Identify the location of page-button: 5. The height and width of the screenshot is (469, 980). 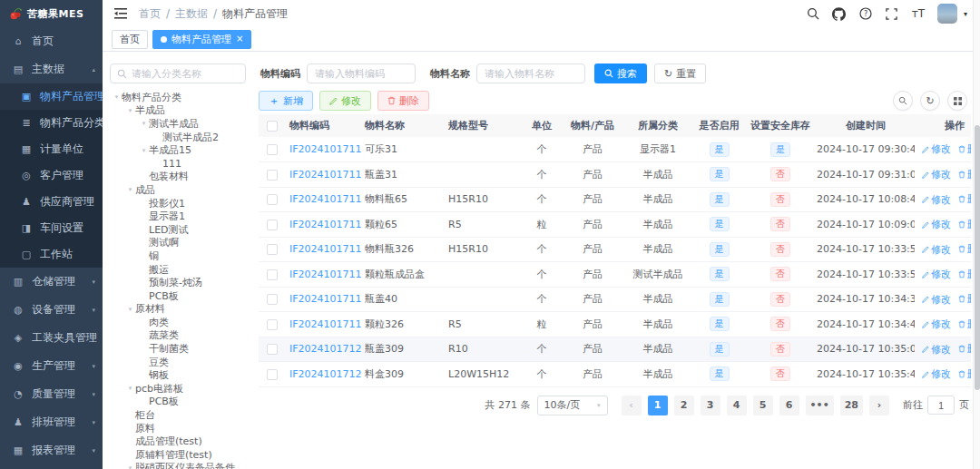
(763, 405).